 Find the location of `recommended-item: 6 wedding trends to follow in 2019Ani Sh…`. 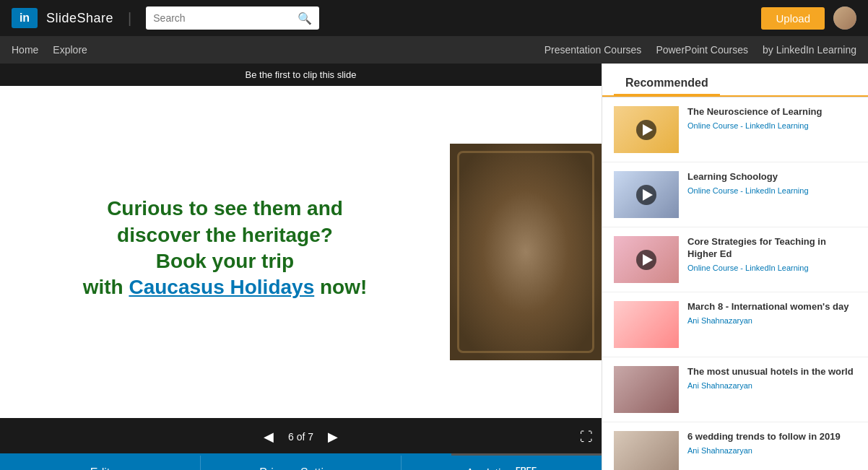

recommended-item: 6 wedding trends to follow in 2019Ani Sh… is located at coordinates (735, 446).